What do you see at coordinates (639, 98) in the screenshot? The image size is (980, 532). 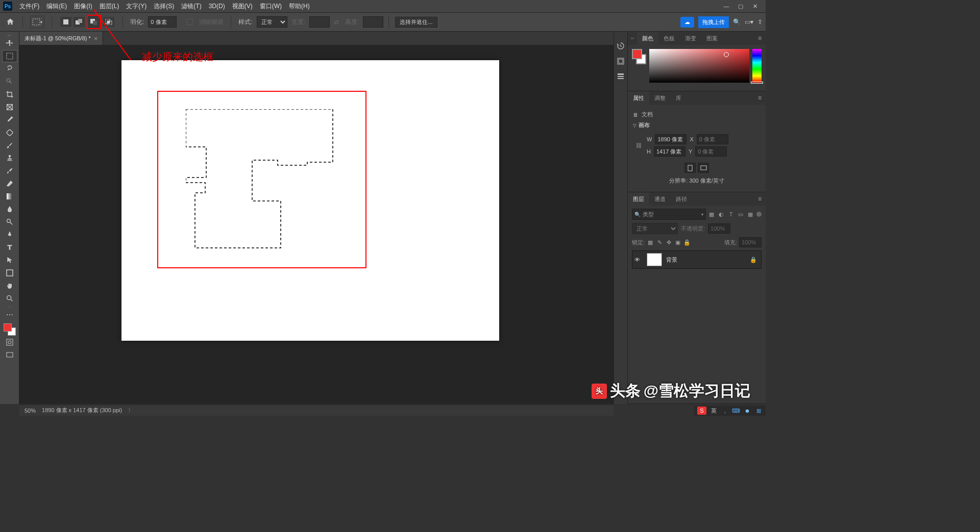 I see `tab-properties: 属性` at bounding box center [639, 98].